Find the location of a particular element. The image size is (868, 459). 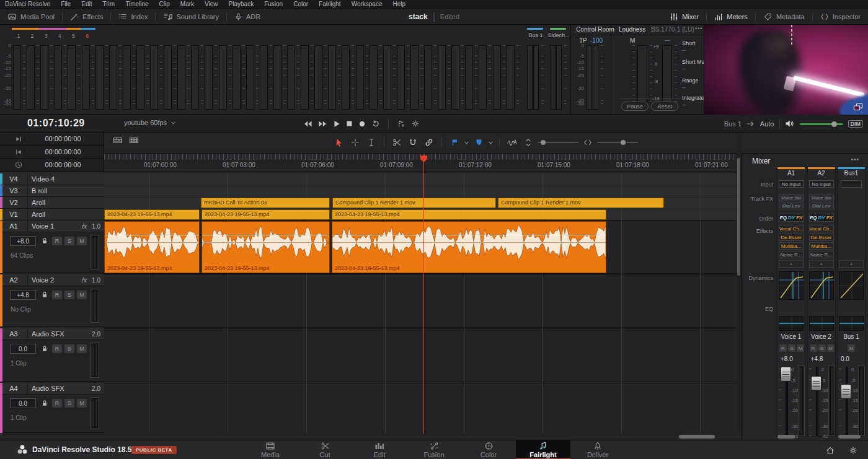

menu-timeline: Timeline is located at coordinates (136, 4).